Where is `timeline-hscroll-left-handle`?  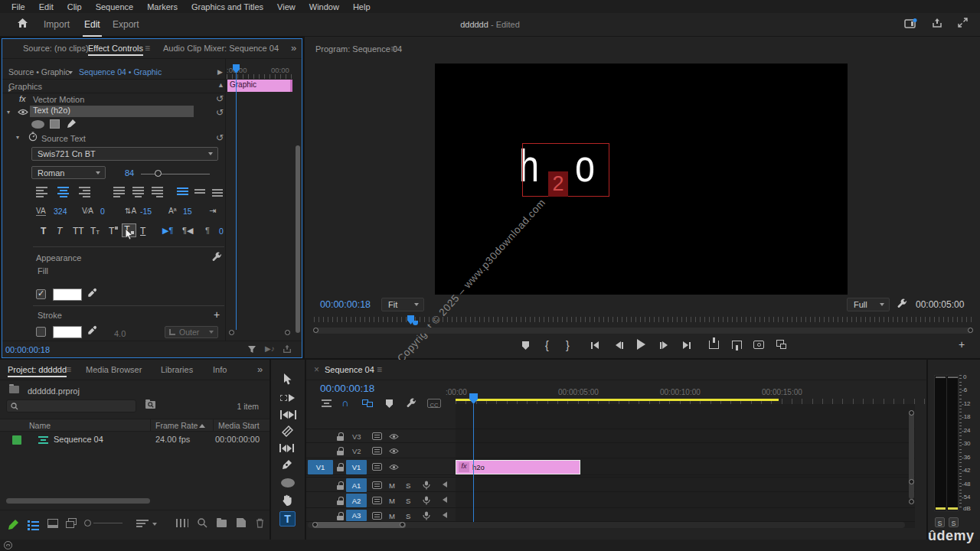 timeline-hscroll-left-handle is located at coordinates (315, 525).